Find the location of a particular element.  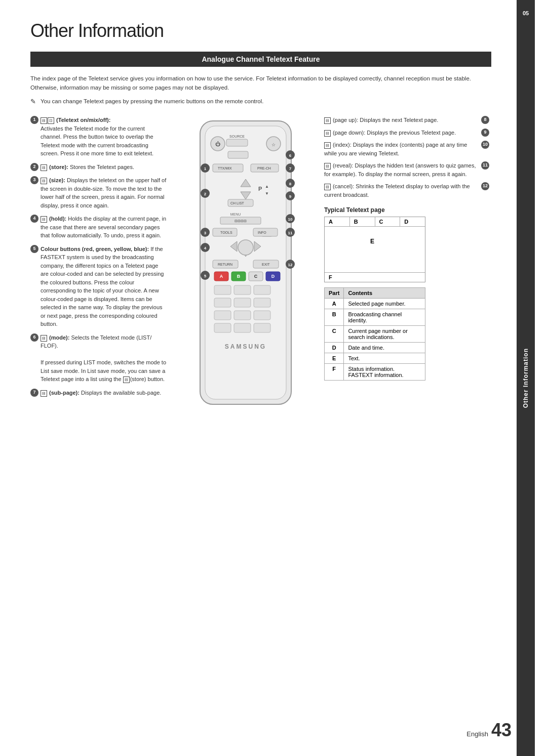

svg-text: TTX/MIX is located at coordinates (225, 168).